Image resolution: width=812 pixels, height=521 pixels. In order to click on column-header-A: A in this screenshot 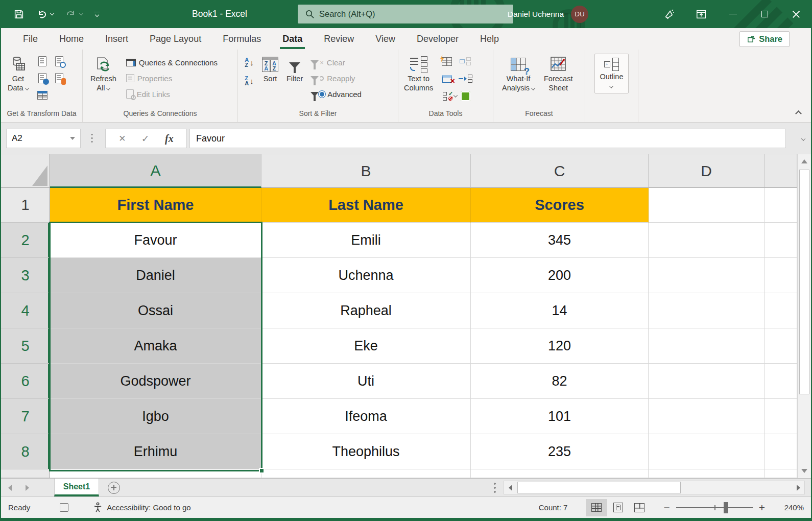, I will do `click(156, 171)`.